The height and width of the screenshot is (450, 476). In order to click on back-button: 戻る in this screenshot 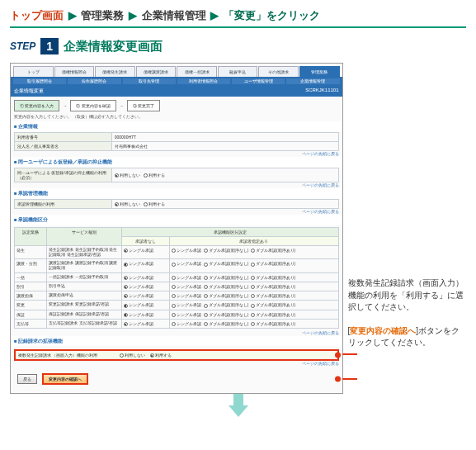, I will do `click(27, 379)`.